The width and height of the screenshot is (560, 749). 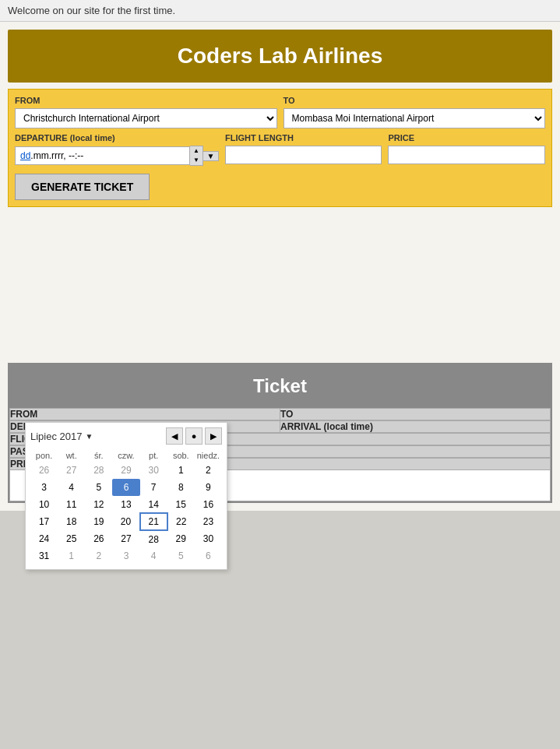 What do you see at coordinates (154, 522) in the screenshot?
I see `calendar-day: 21` at bounding box center [154, 522].